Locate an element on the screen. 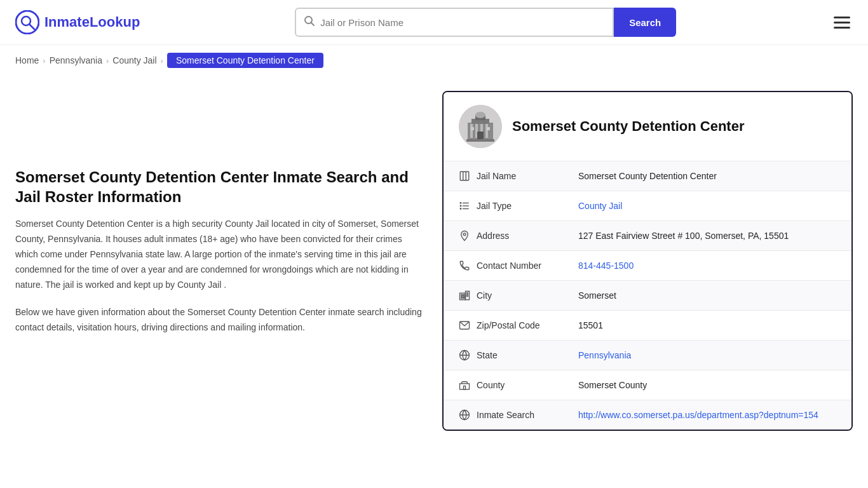  table-row: Inmate Searchhttp://www.co.somerset.pa.u… is located at coordinates (648, 414).